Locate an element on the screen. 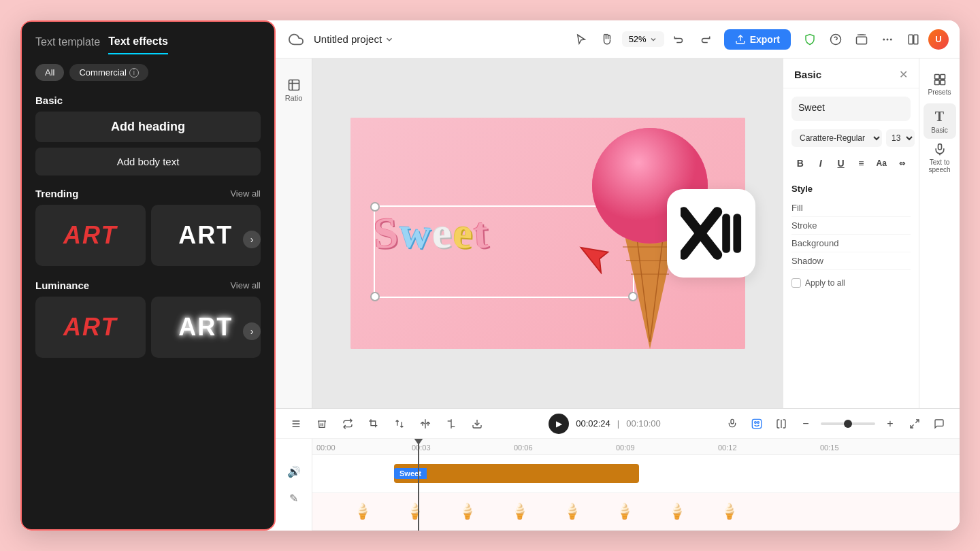 This screenshot has height=551, width=980. user-avatar: U is located at coordinates (938, 39).